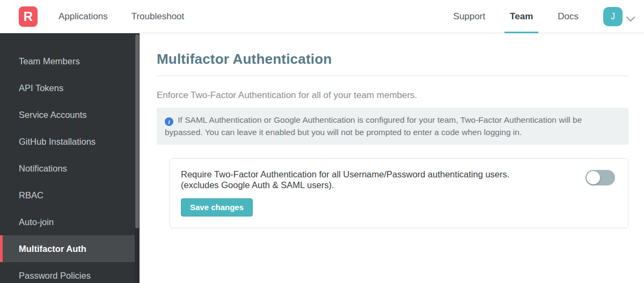  I want to click on sidebar-item-github-installations: GitHub Installations, so click(70, 142).